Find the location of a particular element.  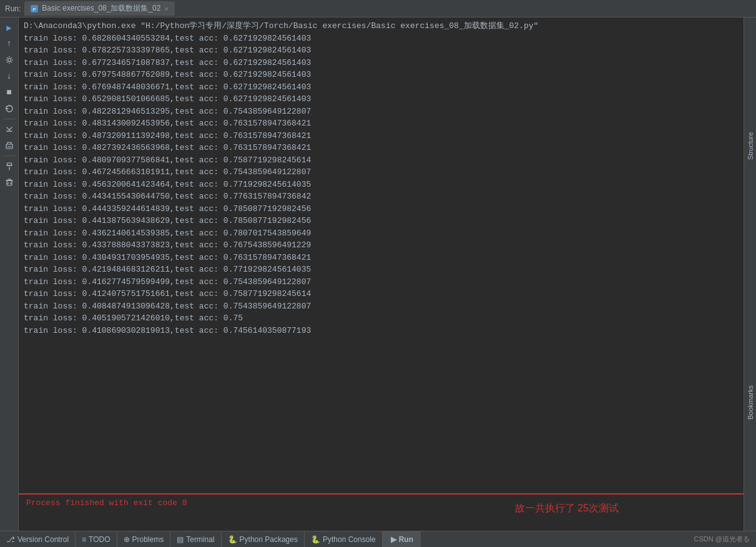

rerun-btn is located at coordinates (9, 109).